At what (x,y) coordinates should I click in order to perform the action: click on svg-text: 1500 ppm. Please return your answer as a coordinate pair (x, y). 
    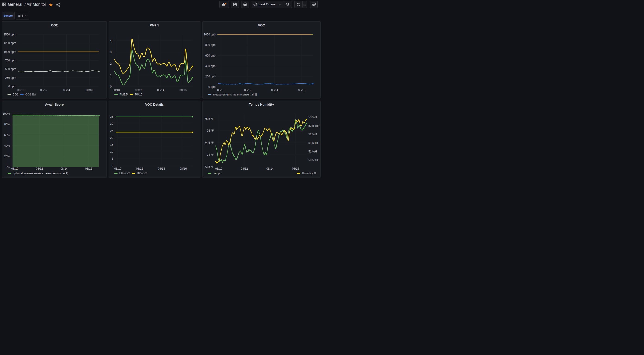
    Looking at the image, I should click on (10, 35).